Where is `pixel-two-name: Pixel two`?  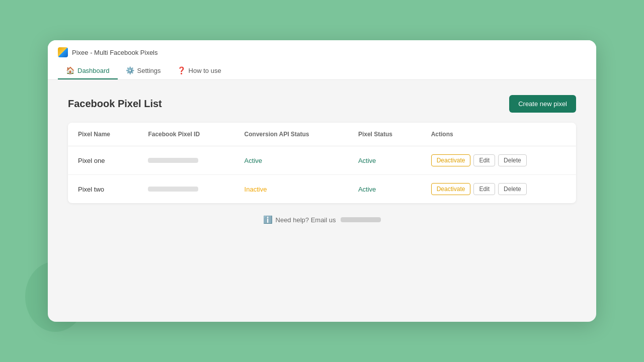 pixel-two-name: Pixel two is located at coordinates (103, 189).